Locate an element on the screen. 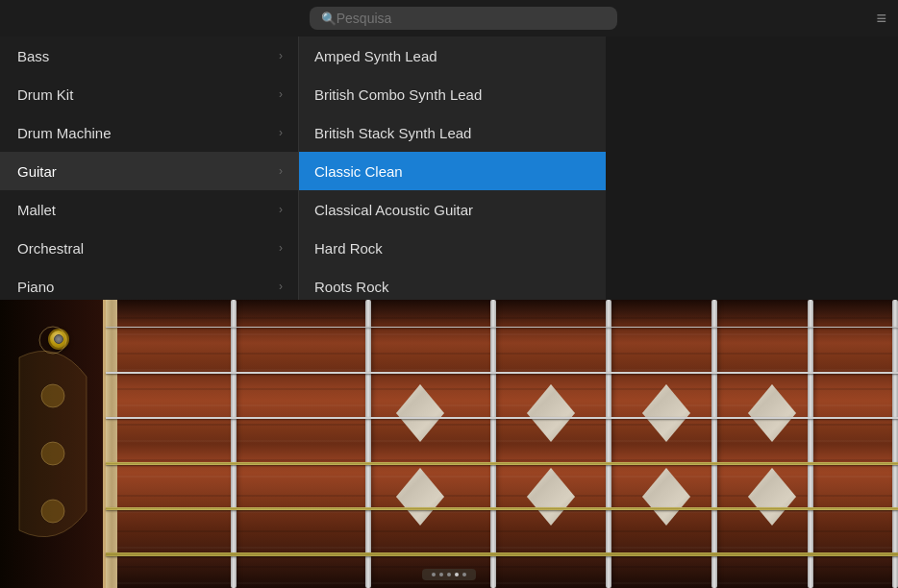 This screenshot has height=588, width=898. preset-label: Classic Clean is located at coordinates (359, 171).